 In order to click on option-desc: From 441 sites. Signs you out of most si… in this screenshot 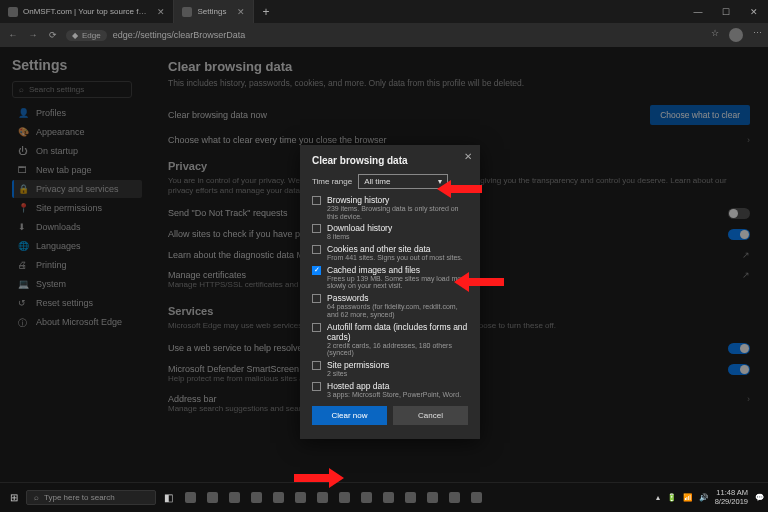, I will do `click(398, 258)`.